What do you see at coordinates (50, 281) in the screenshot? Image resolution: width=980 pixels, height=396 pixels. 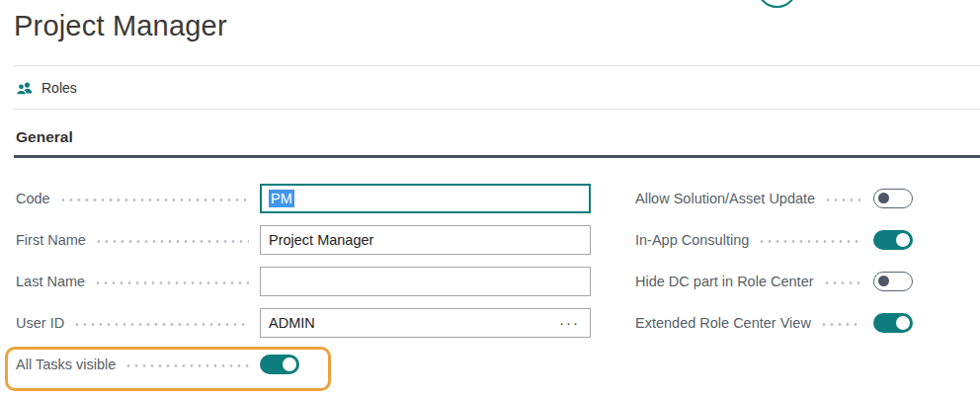 I see `last-name-label: Last Name` at bounding box center [50, 281].